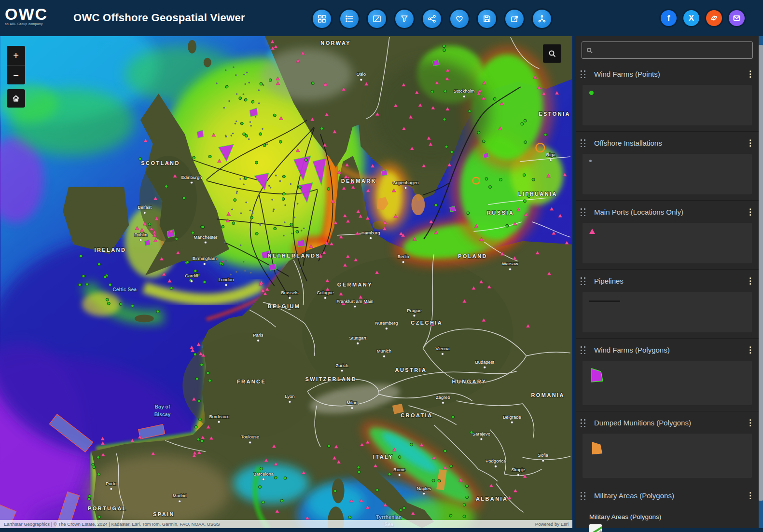  Describe the element at coordinates (192, 276) in the screenshot. I see `city-label: Cardiff` at that location.